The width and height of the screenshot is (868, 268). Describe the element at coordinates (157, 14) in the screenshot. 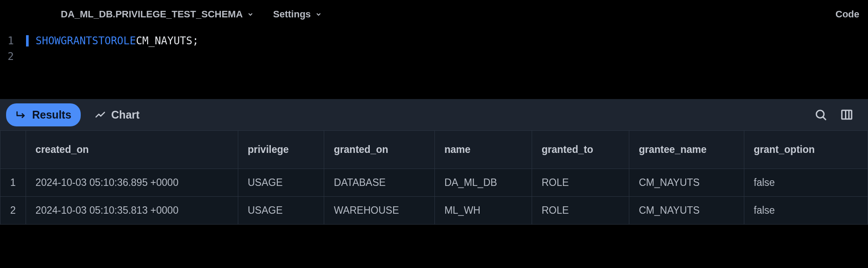

I see `context-selector: DA_ML_DB.PRIVILEGE_TEST_SCHEMA` at that location.